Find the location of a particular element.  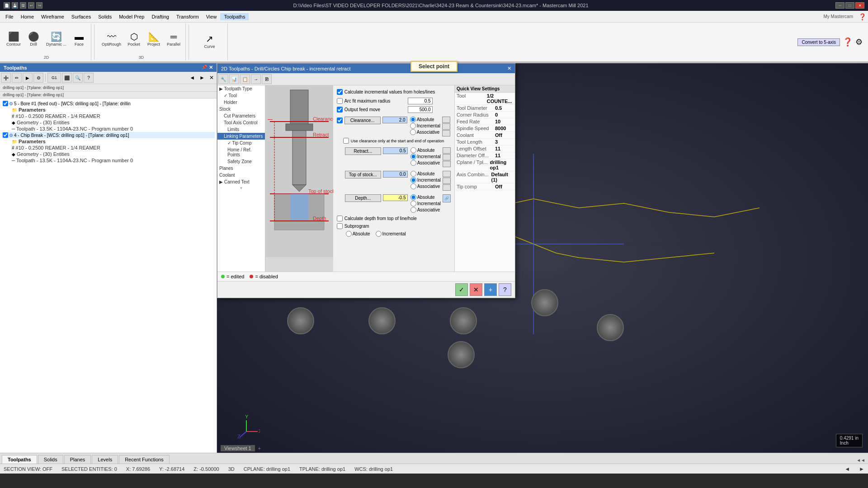

clearance-associative-option: Associative is located at coordinates (425, 132).